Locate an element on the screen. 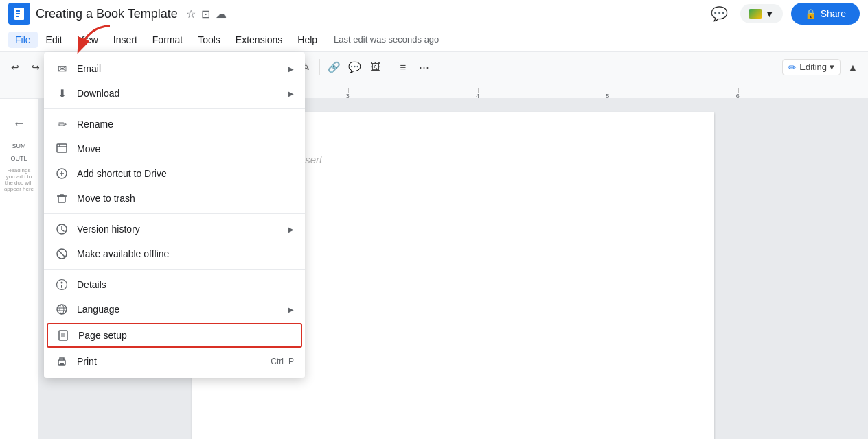 The image size is (868, 439). email-arrow: ▶ is located at coordinates (291, 69).